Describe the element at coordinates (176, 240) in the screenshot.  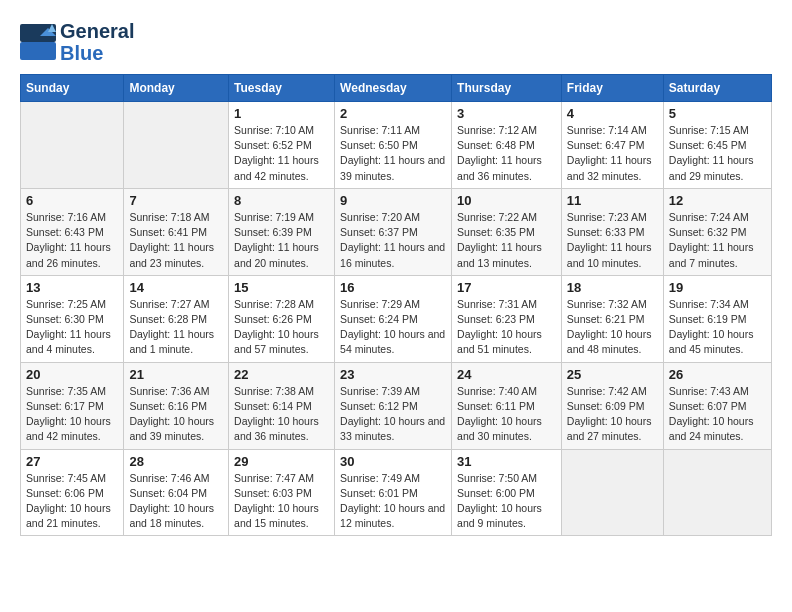
I see `day-info: Sunrise: 7:18 AM Sunset: 6:41 PM Dayligh…` at that location.